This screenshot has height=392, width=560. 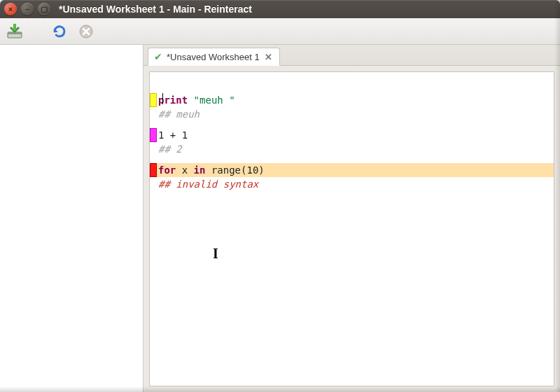 What do you see at coordinates (10, 10) in the screenshot?
I see `close-glyph: ×` at bounding box center [10, 10].